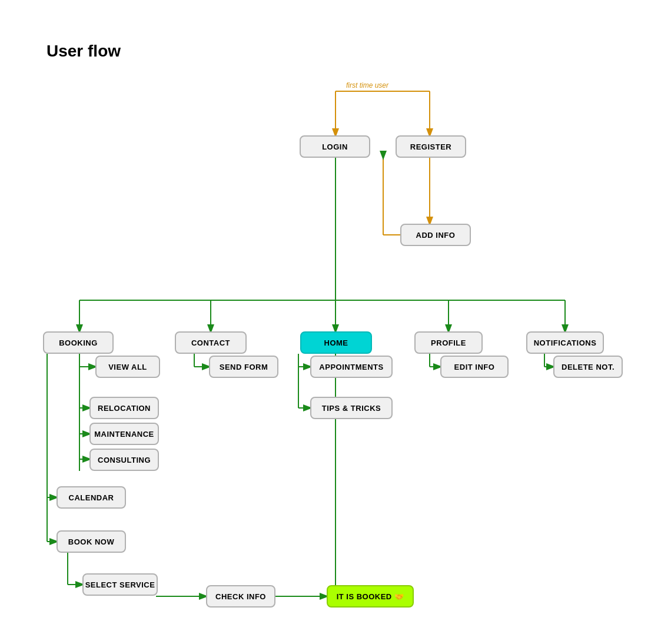 Image resolution: width=671 pixels, height=644 pixels. Describe the element at coordinates (565, 343) in the screenshot. I see `node-notifications: NOTIFICATIONS` at that location.